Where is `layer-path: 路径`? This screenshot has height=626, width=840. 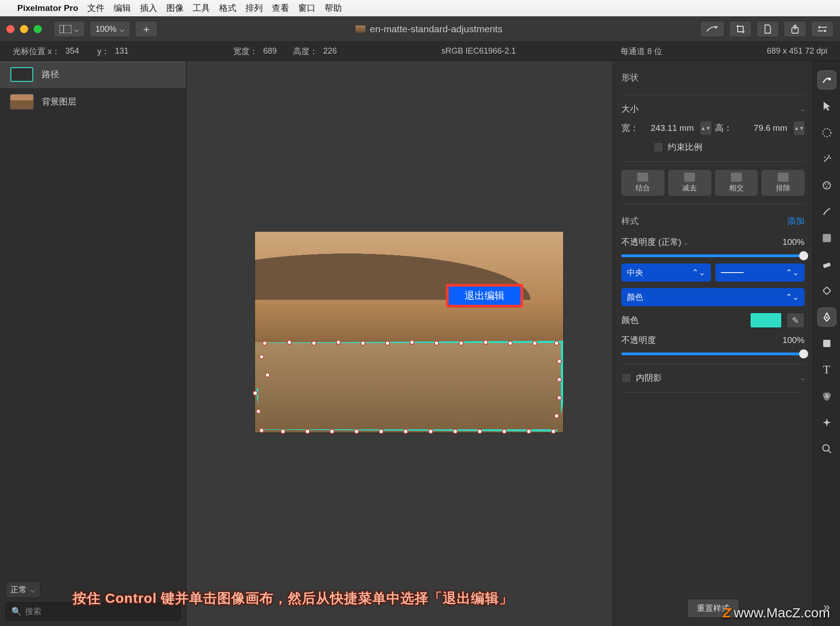
layer-path: 路径 is located at coordinates (93, 75).